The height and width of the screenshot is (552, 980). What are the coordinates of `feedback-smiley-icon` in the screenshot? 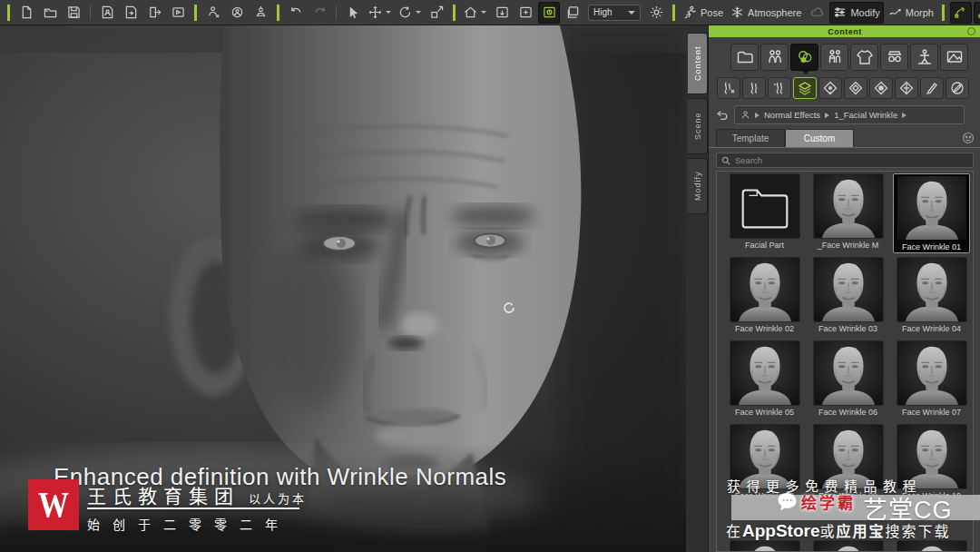 It's located at (968, 138).